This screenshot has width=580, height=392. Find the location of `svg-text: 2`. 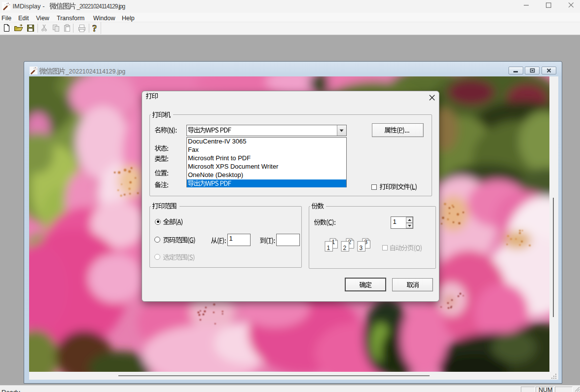

svg-text: 2 is located at coordinates (344, 248).